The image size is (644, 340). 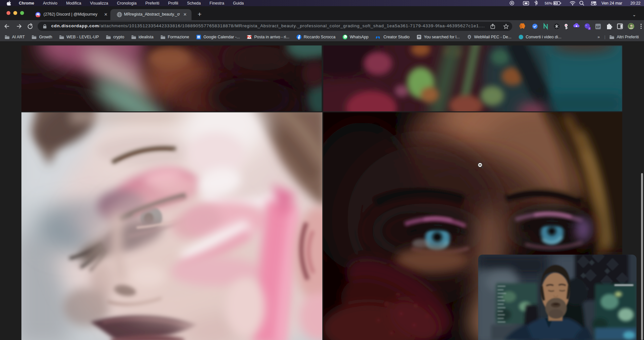 I want to click on svg-text: 20:22, so click(x=636, y=3).